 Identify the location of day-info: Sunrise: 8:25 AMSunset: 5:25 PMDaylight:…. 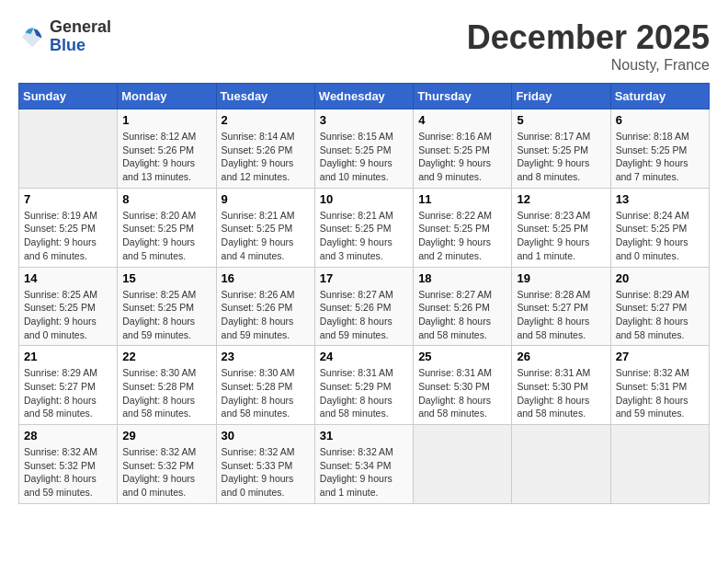
(68, 315).